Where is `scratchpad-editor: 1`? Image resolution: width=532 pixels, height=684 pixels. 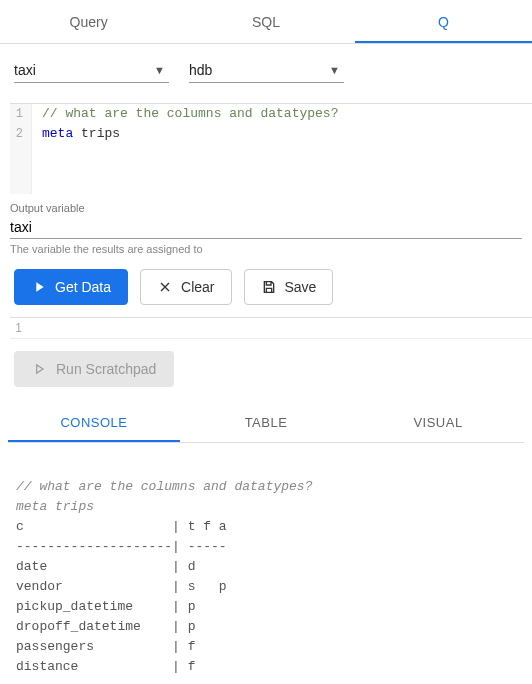
scratchpad-editor: 1 is located at coordinates (271, 328).